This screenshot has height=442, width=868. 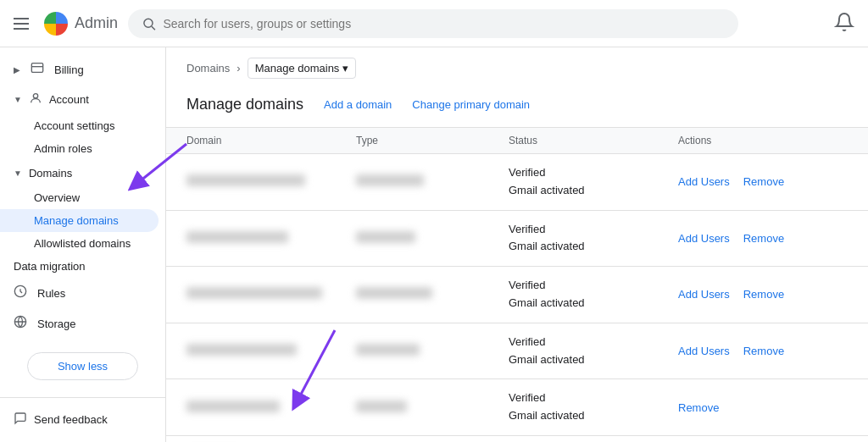 I want to click on sidebar-item-manage-domains: Manage domains, so click(x=80, y=220).